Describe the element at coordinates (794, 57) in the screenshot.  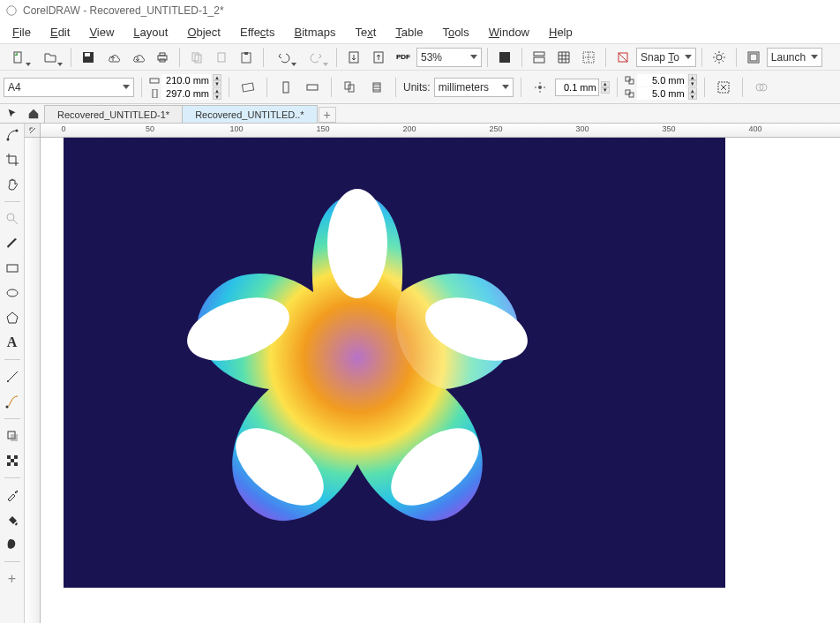
I see `launch-combo: Launch` at that location.